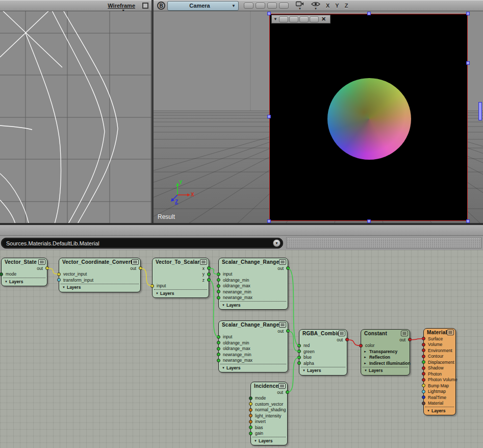 Image resolution: width=483 pixels, height=448 pixels. What do you see at coordinates (386, 352) in the screenshot?
I see `port-group-row: ►Transparency` at bounding box center [386, 352].